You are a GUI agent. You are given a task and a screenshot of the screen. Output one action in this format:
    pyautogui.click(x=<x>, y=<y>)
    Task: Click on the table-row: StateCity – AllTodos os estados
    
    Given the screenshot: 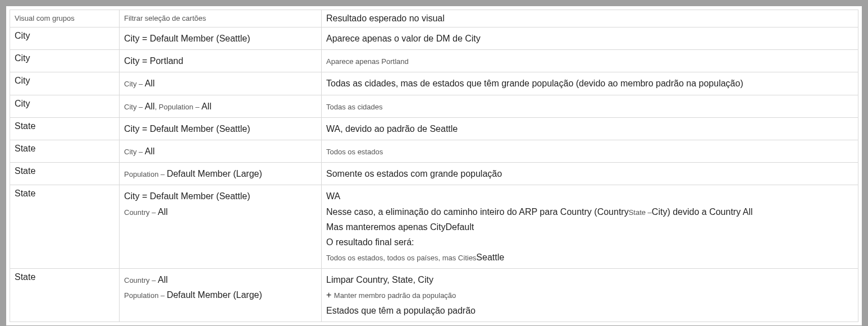 What is the action you would take?
    pyautogui.click(x=435, y=151)
    